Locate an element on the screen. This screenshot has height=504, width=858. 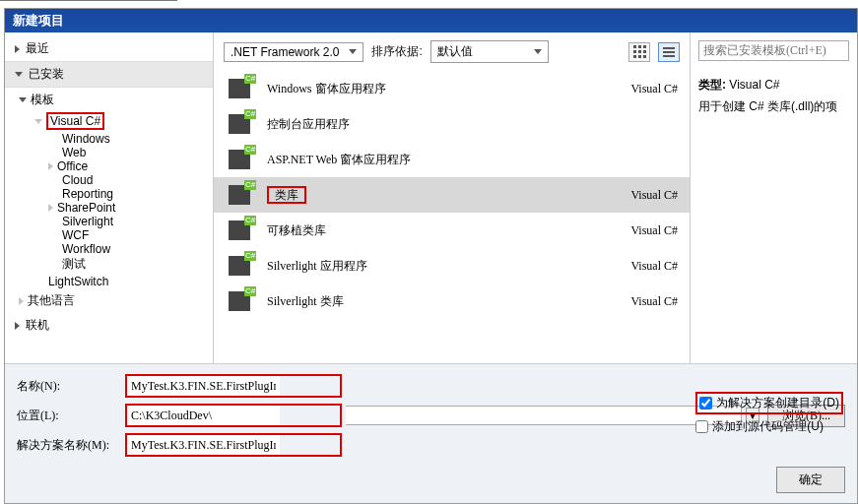
tree-lightswitch: LightSwitch is located at coordinates (108, 282).